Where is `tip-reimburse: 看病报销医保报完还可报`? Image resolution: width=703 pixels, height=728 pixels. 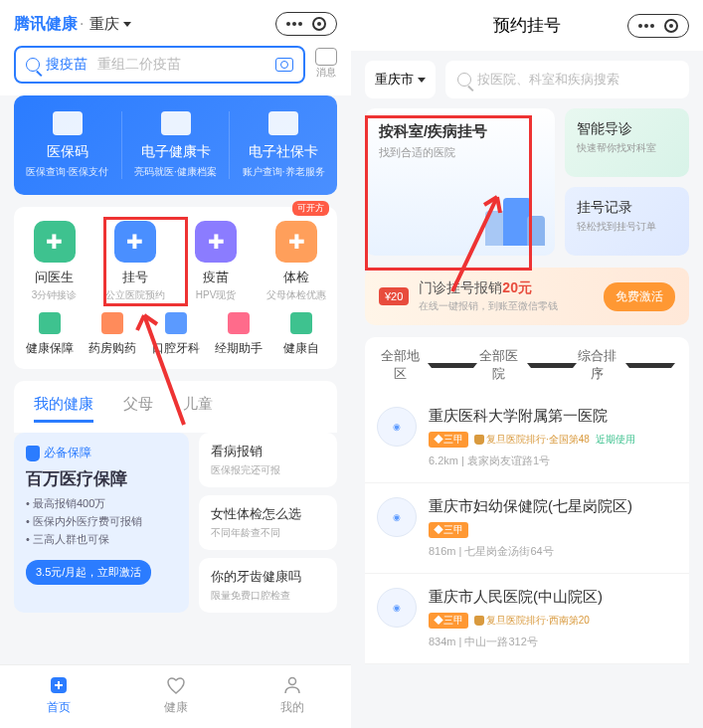 tip-reimburse: 看病报销医保报完还可报 is located at coordinates (268, 459).